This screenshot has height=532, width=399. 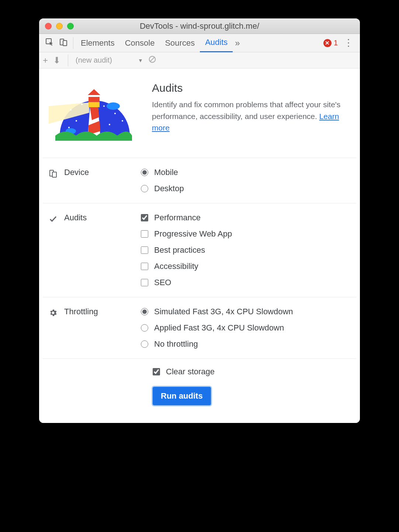 What do you see at coordinates (145, 172) in the screenshot?
I see `device-radio-mobile` at bounding box center [145, 172].